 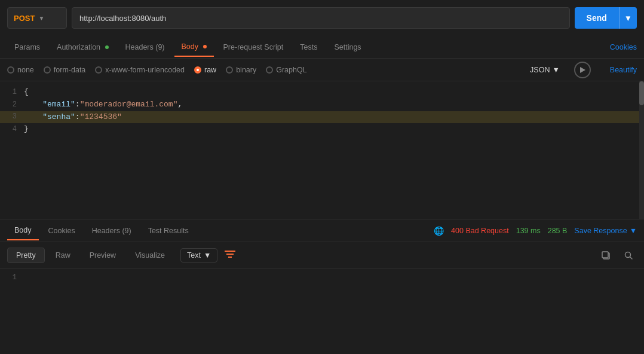 I want to click on response-tab-cookies: Cookies, so click(x=62, y=231).